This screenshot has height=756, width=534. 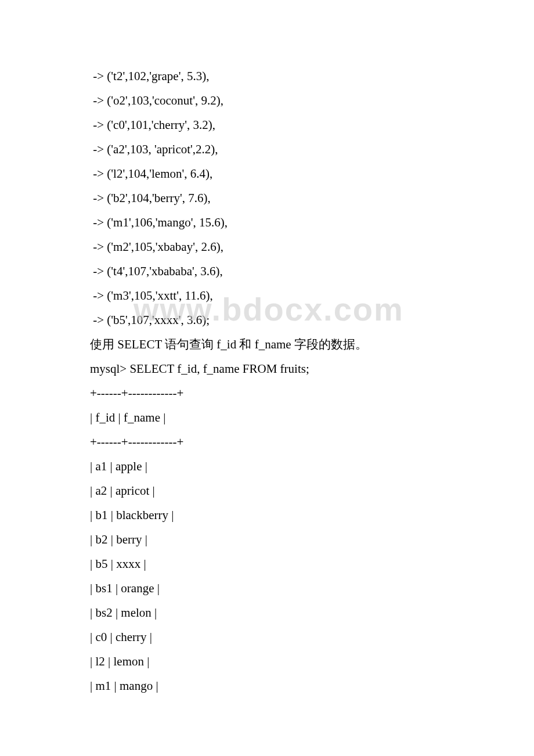 I want to click on code-line: -> ('o2',103,'coconut', 9.2),, so click(x=312, y=100).